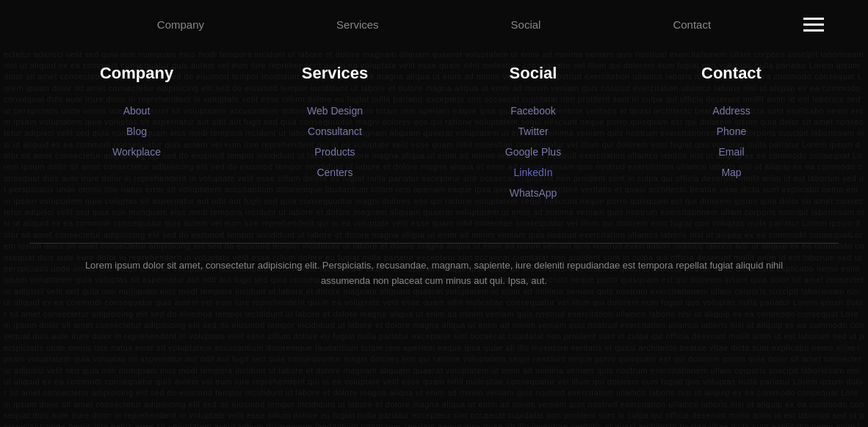  What do you see at coordinates (335, 73) in the screenshot?
I see `services-title: Services` at bounding box center [335, 73].